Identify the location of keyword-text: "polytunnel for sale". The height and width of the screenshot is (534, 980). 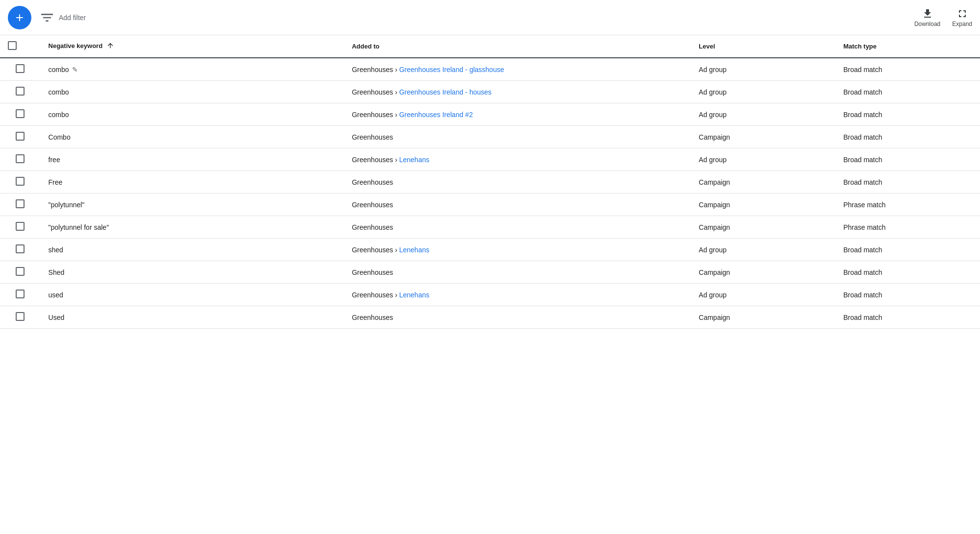
(79, 227).